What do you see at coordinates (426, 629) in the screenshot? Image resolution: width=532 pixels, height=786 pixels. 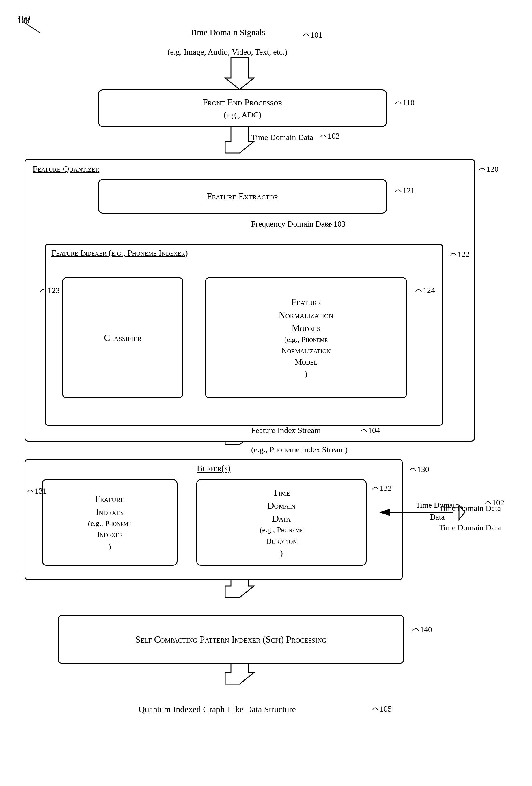 I see `svg-text: 140` at bounding box center [426, 629].